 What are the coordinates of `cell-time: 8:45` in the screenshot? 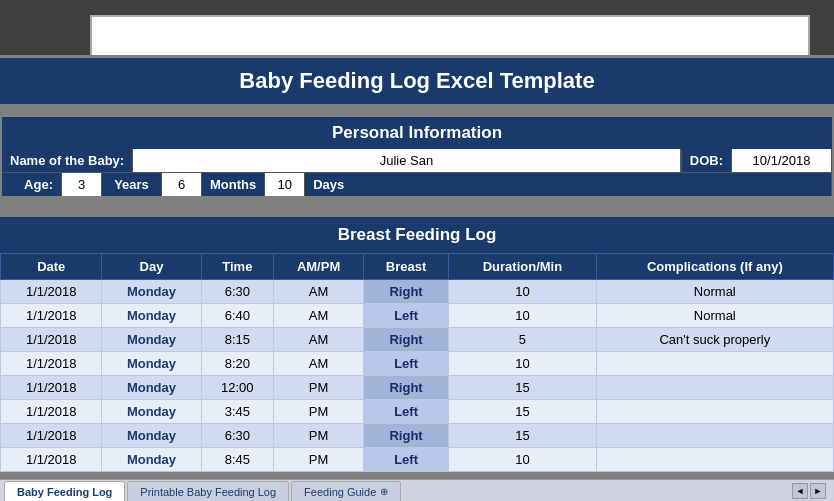 It's located at (238, 460).